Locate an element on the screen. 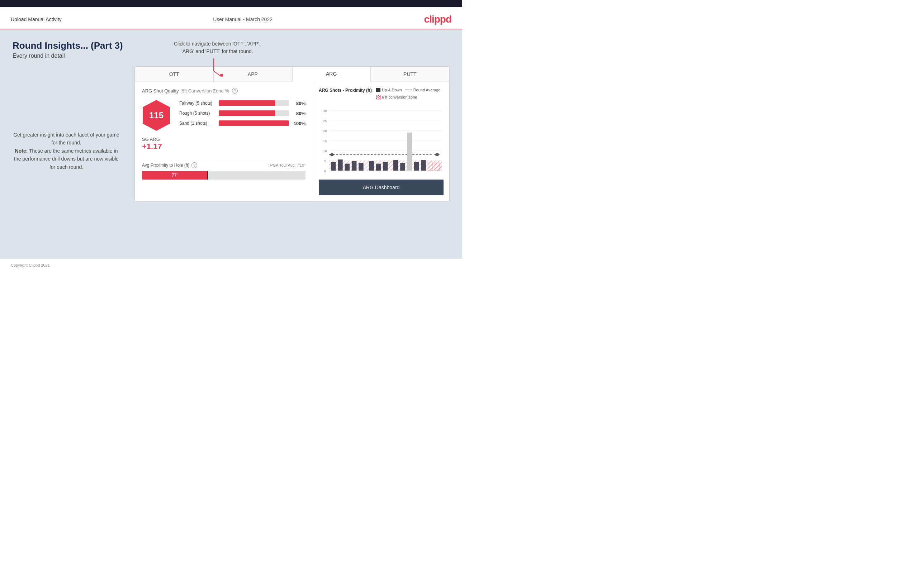  shot-row-fairway: Fairway (5 shots) 80% is located at coordinates (242, 103).